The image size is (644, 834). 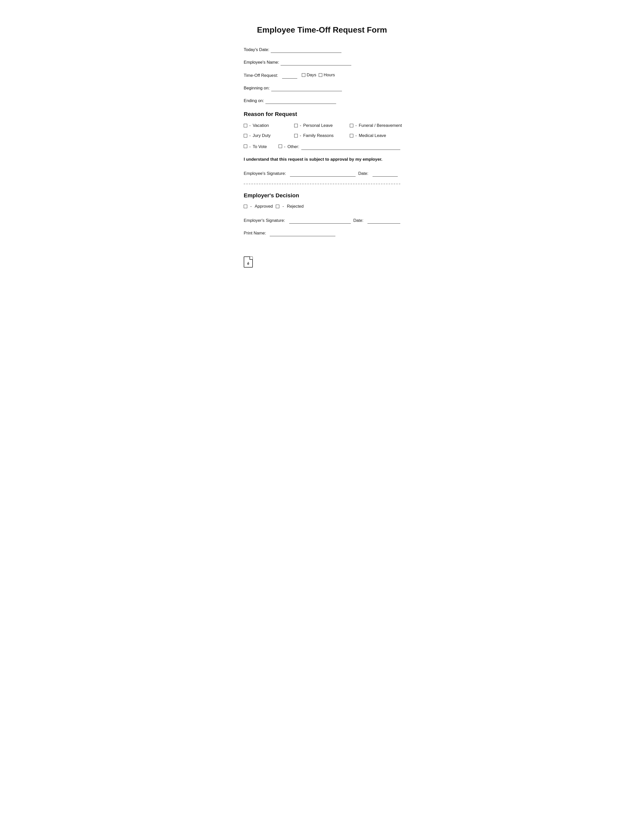 What do you see at coordinates (306, 50) in the screenshot?
I see `todays-date-input` at bounding box center [306, 50].